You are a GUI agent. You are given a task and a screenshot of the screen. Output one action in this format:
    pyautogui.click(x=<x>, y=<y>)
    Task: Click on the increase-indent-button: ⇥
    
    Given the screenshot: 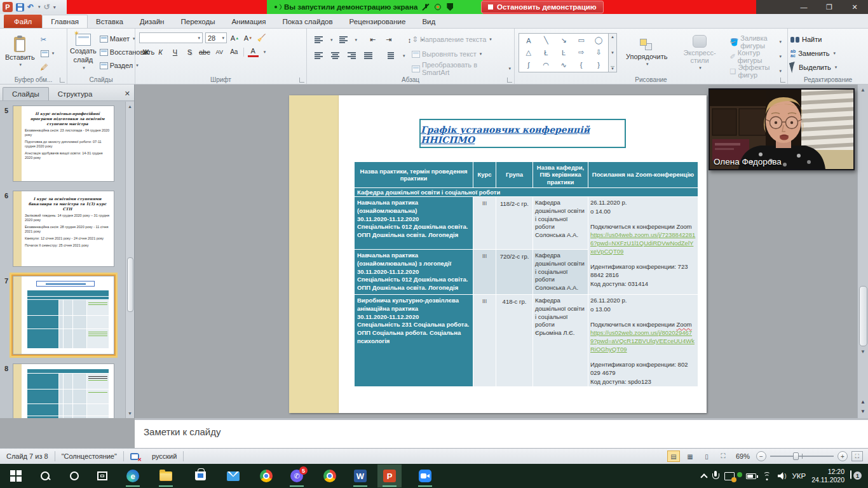 What is the action you would take?
    pyautogui.click(x=389, y=39)
    